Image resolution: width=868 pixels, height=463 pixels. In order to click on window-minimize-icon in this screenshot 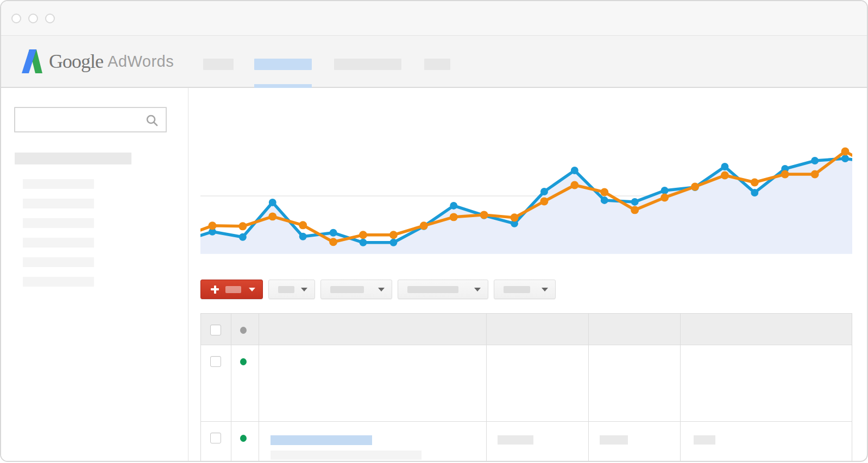, I will do `click(33, 18)`.